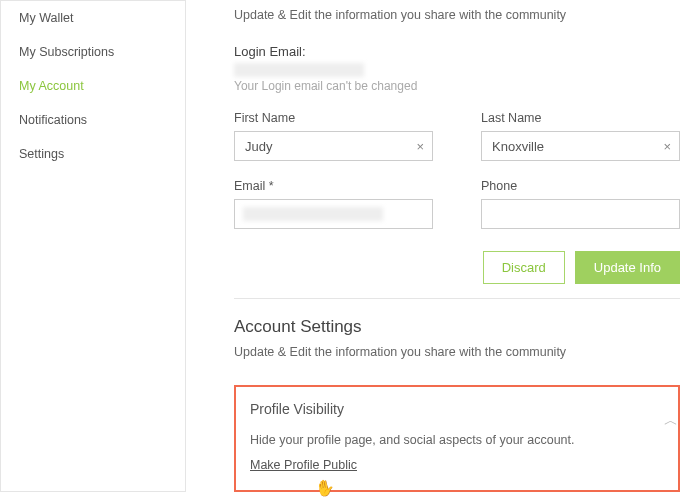 The image size is (686, 500). Describe the element at coordinates (524, 268) in the screenshot. I see `discard-button: Discard` at that location.